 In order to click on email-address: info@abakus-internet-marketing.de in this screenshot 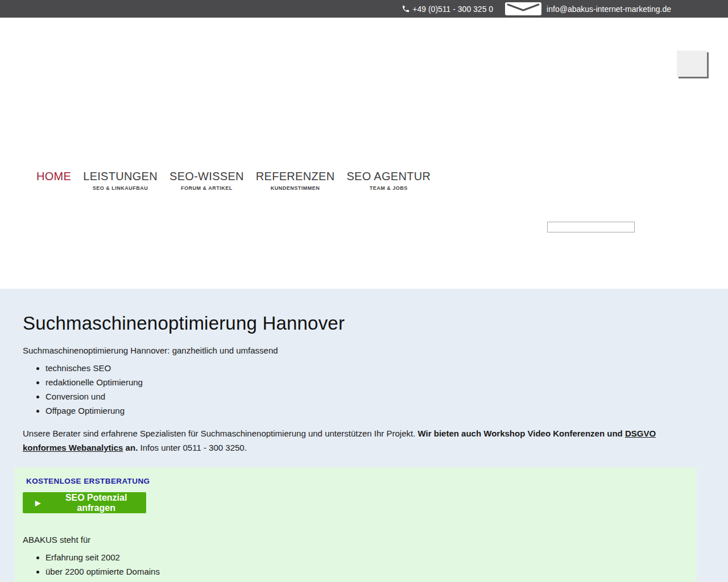, I will do `click(609, 9)`.